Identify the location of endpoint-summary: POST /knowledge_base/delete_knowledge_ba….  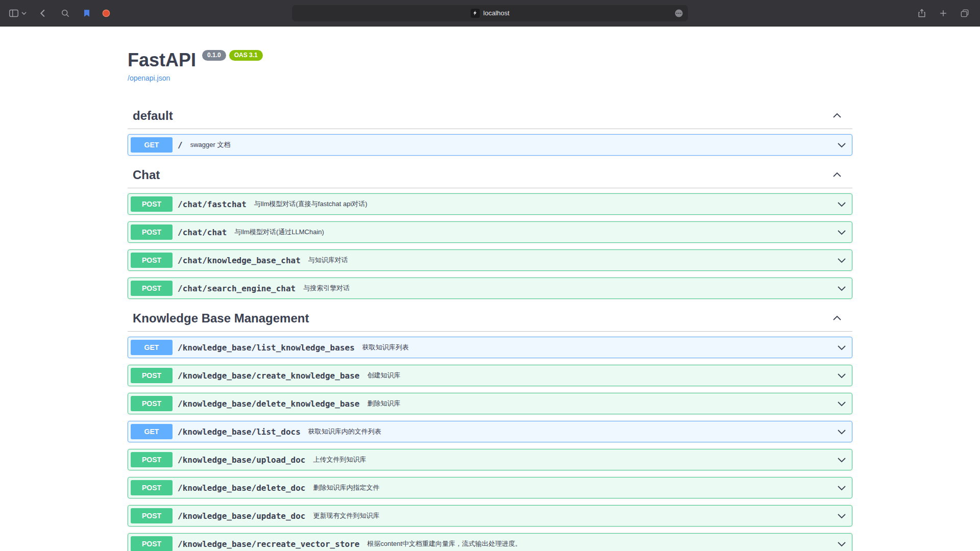
(490, 404).